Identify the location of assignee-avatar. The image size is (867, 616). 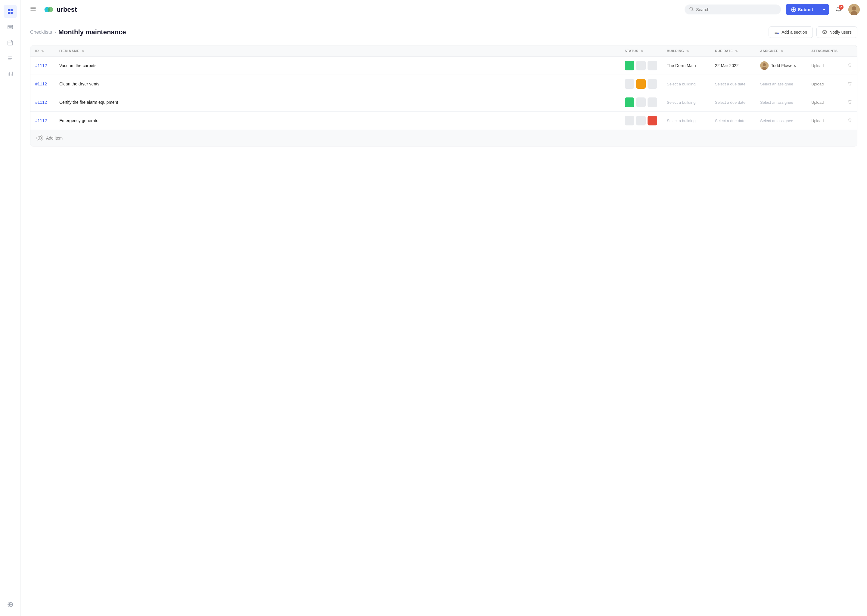
(765, 66).